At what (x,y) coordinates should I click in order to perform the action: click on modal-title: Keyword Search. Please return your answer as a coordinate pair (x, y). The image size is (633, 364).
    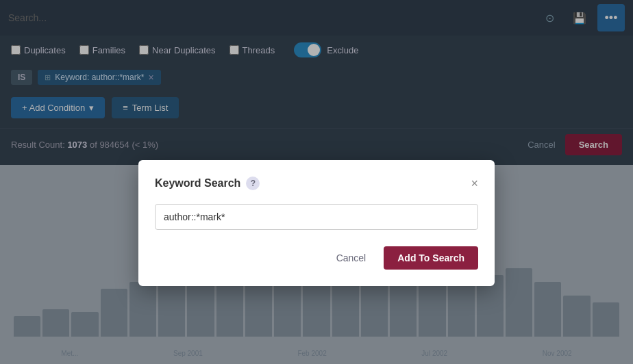
    Looking at the image, I should click on (197, 183).